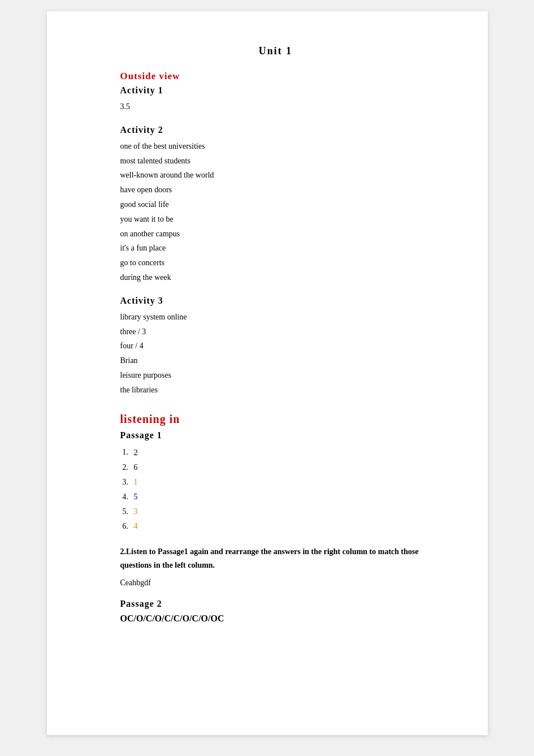 The width and height of the screenshot is (534, 756). I want to click on list-item: three / 3, so click(276, 332).